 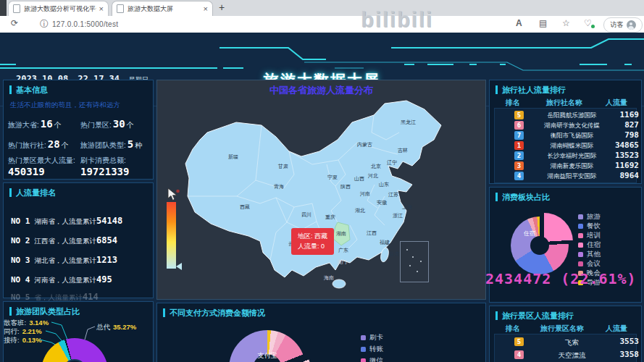 What do you see at coordinates (322, 25) in the screenshot?
I see `address-bar: ⟳ ⓘ 127.0.0.1:5000/test A ▤ ☆ ♡ 访客` at bounding box center [322, 25].